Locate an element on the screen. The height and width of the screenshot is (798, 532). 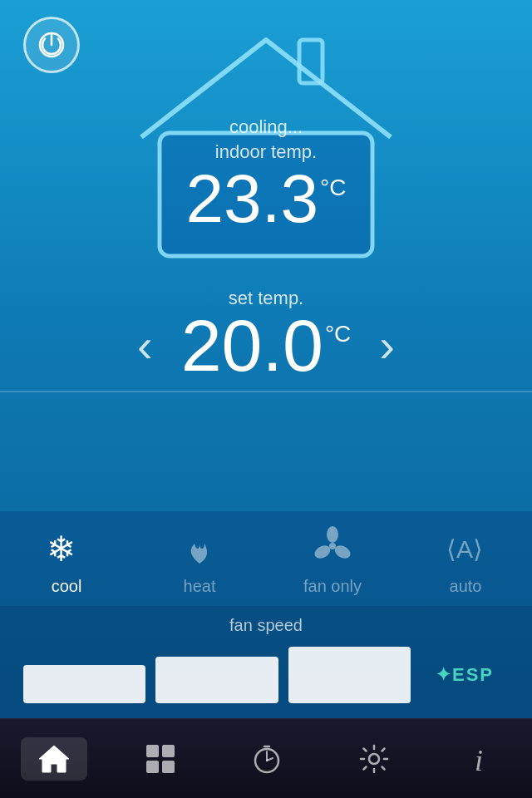
mode-auto-label: auto is located at coordinates (466, 587).